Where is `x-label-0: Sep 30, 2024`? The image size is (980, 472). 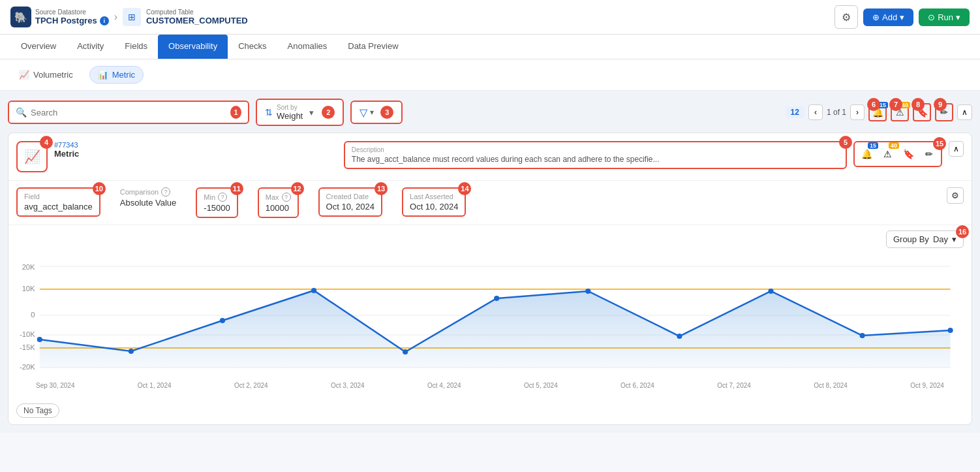
x-label-0: Sep 30, 2024 is located at coordinates (55, 385).